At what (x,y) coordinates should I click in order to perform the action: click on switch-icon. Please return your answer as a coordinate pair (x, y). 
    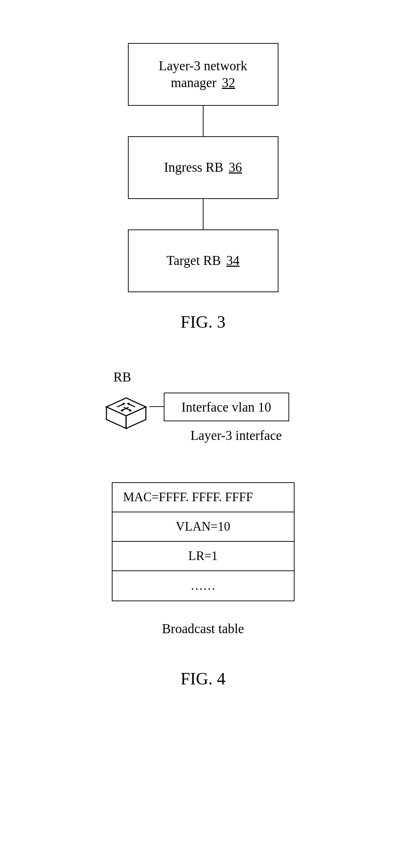
    Looking at the image, I should click on (126, 412).